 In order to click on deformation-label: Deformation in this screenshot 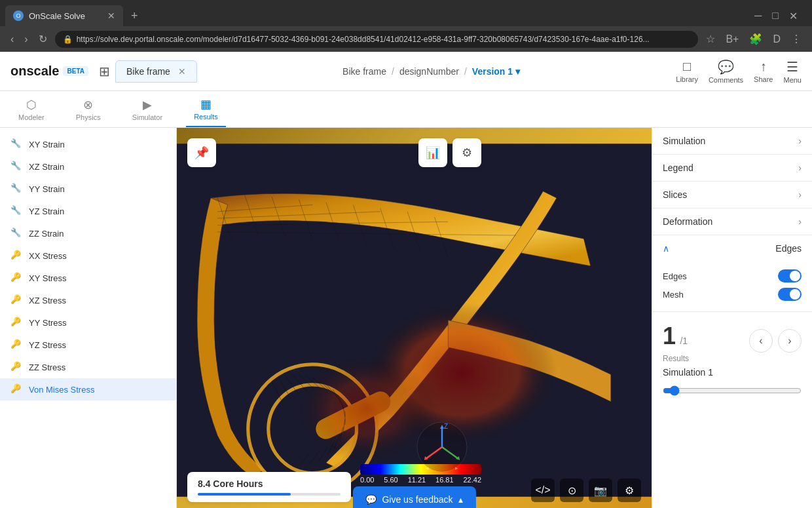, I will do `click(688, 222)`.